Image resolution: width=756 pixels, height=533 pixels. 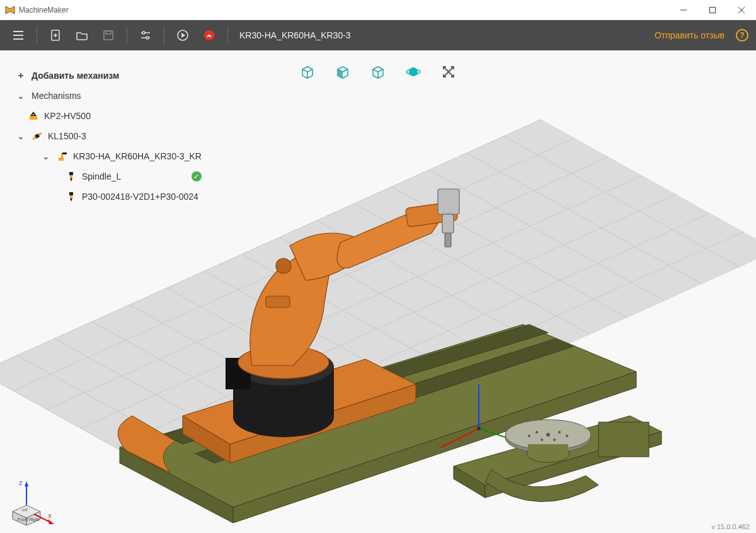 I want to click on axis-right-label: Right, so click(x=34, y=520).